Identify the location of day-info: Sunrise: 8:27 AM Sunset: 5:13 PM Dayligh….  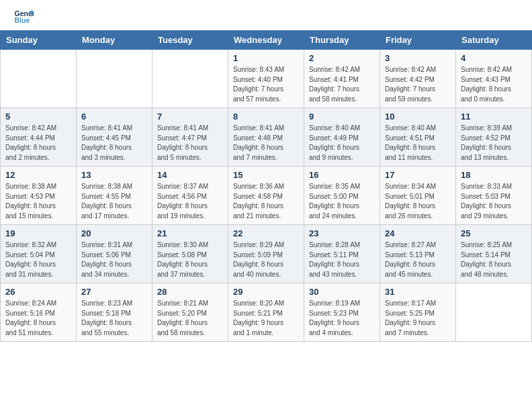
(418, 260).